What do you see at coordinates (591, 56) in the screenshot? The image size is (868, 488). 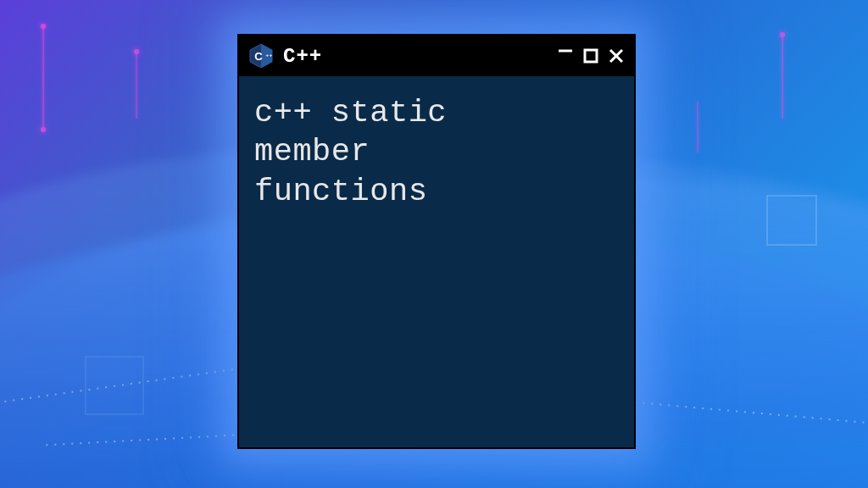 I see `maximize-button` at bounding box center [591, 56].